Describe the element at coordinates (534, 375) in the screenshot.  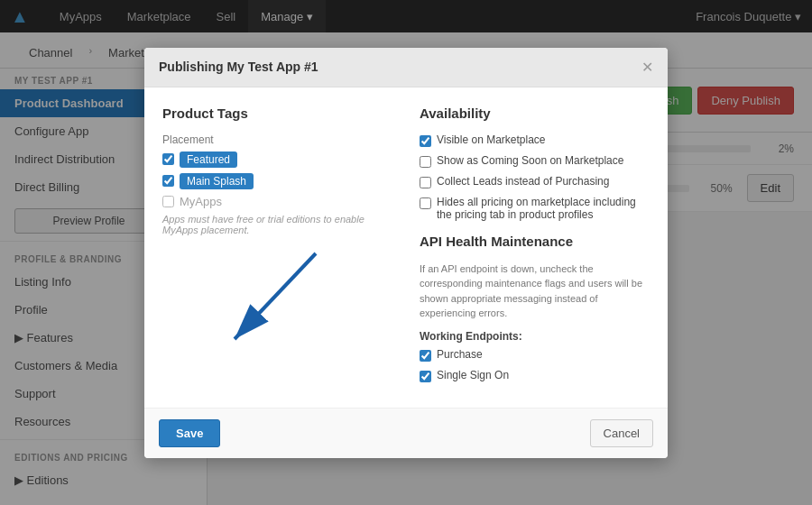
I see `endpoint-sso-row: Single Sign On` at that location.